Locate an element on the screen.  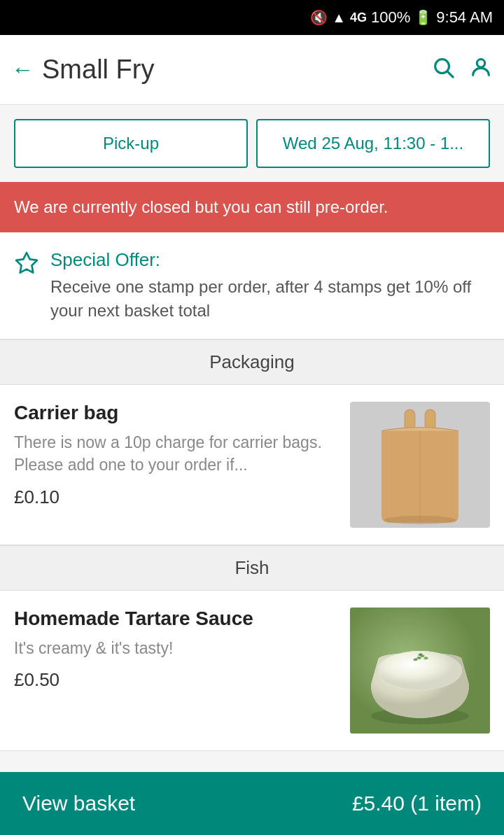
status-bar: 🔇 ▲ 4G 100% 🔋 9:54 AM is located at coordinates (252, 17).